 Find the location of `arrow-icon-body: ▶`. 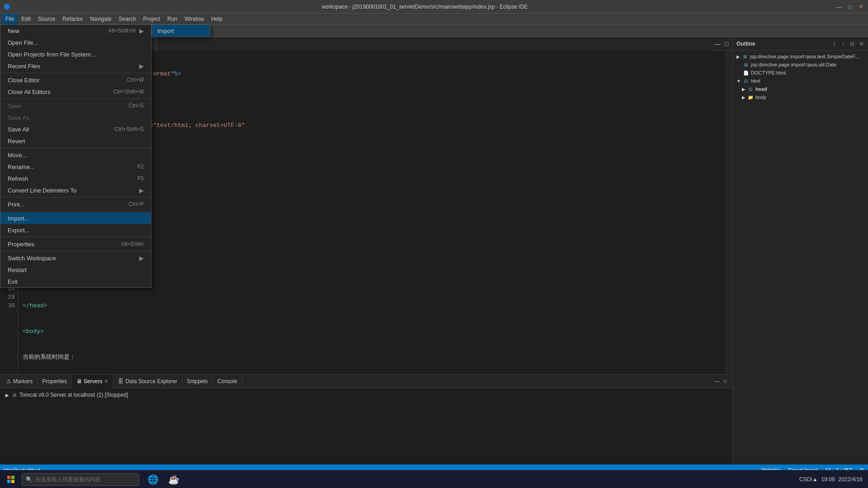

arrow-icon-body: ▶ is located at coordinates (744, 98).